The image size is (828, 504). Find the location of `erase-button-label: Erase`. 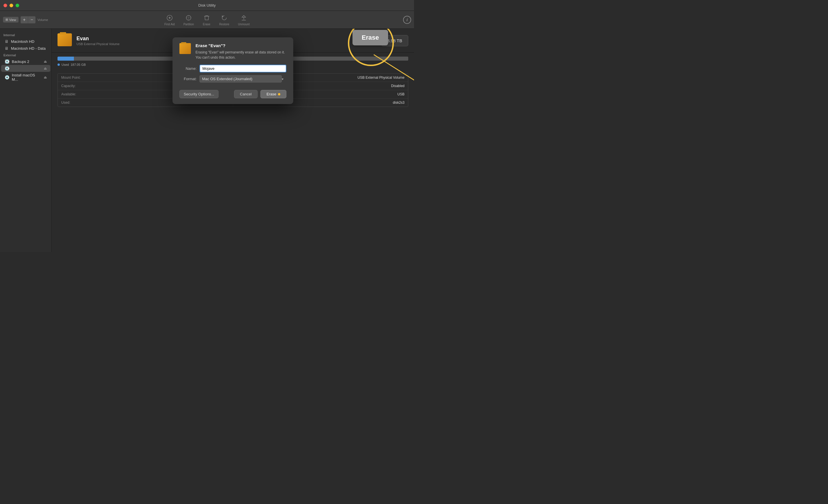

erase-button-label: Erase is located at coordinates (272, 94).